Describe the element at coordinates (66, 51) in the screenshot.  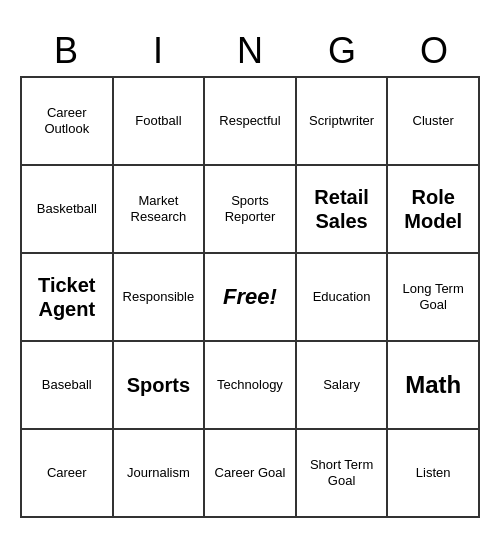
I see `bingo-header-letter: B` at that location.